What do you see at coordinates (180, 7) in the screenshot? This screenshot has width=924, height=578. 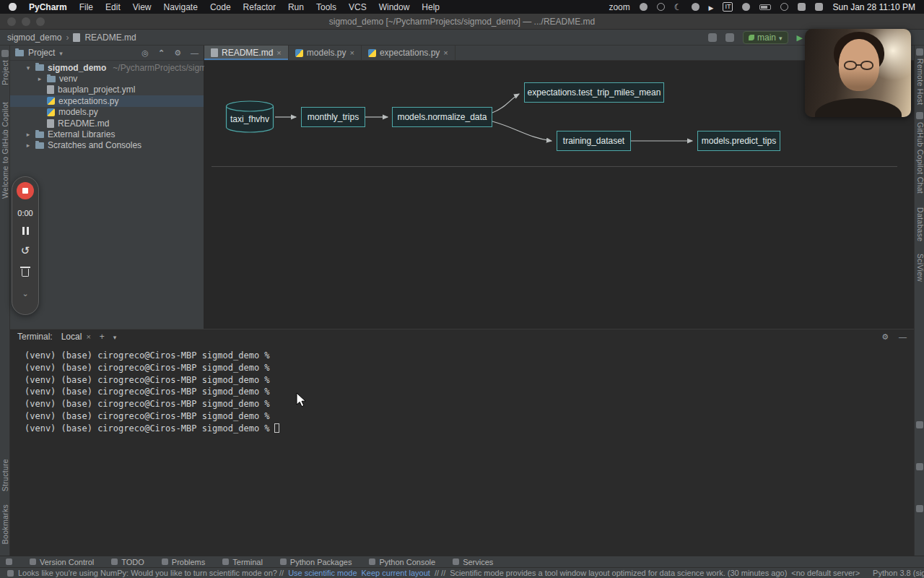 I see `menu-navigate: Navigate` at bounding box center [180, 7].